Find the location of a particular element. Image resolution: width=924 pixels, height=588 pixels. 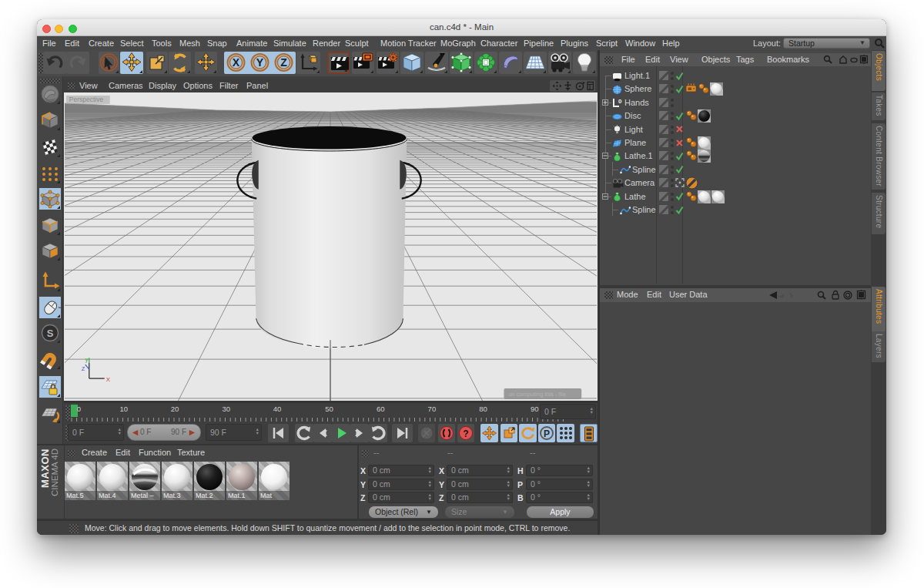

svg-text: 20 is located at coordinates (176, 408).